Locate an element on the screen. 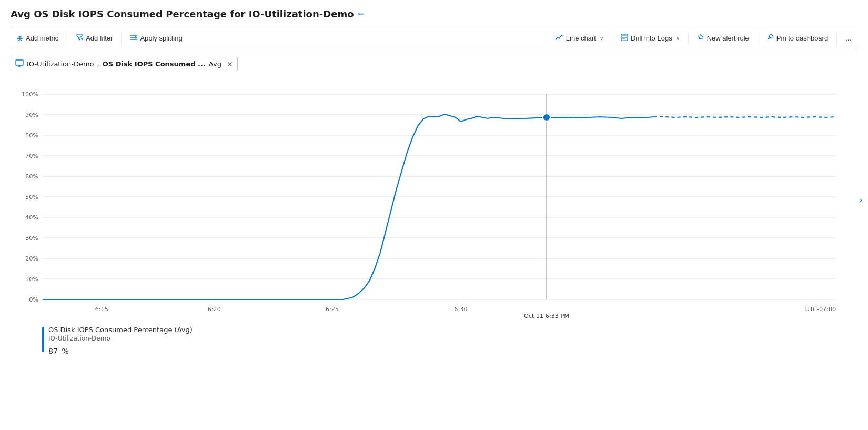 The image size is (868, 430). svg-text: 6:25 is located at coordinates (332, 309).